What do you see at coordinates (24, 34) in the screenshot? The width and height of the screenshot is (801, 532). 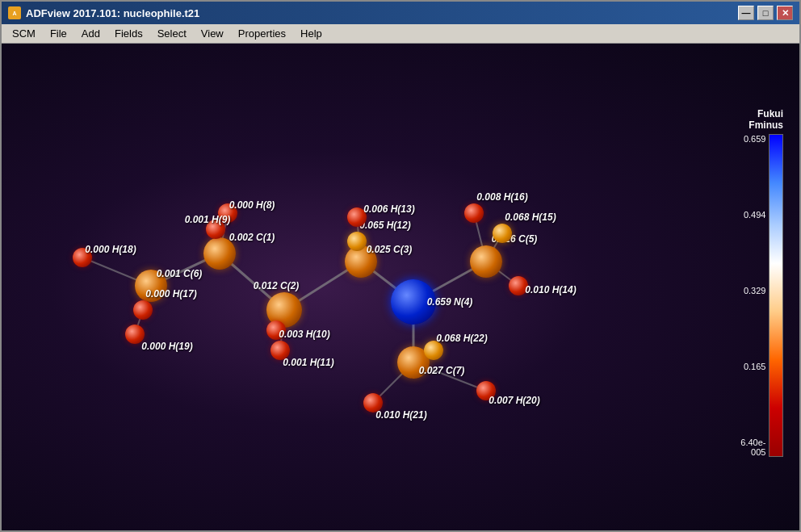 I see `menu-item-scm: SCM` at bounding box center [24, 34].